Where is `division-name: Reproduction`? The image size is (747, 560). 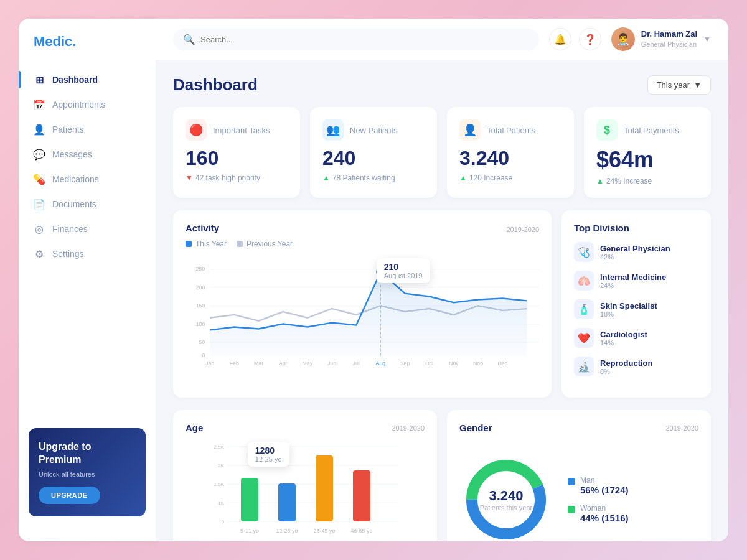 division-name: Reproduction is located at coordinates (626, 363).